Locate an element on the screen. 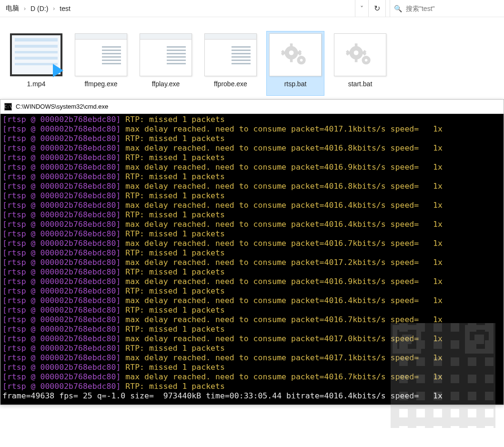 This screenshot has width=504, height=447. refresh-button: ↻ is located at coordinates (377, 9).